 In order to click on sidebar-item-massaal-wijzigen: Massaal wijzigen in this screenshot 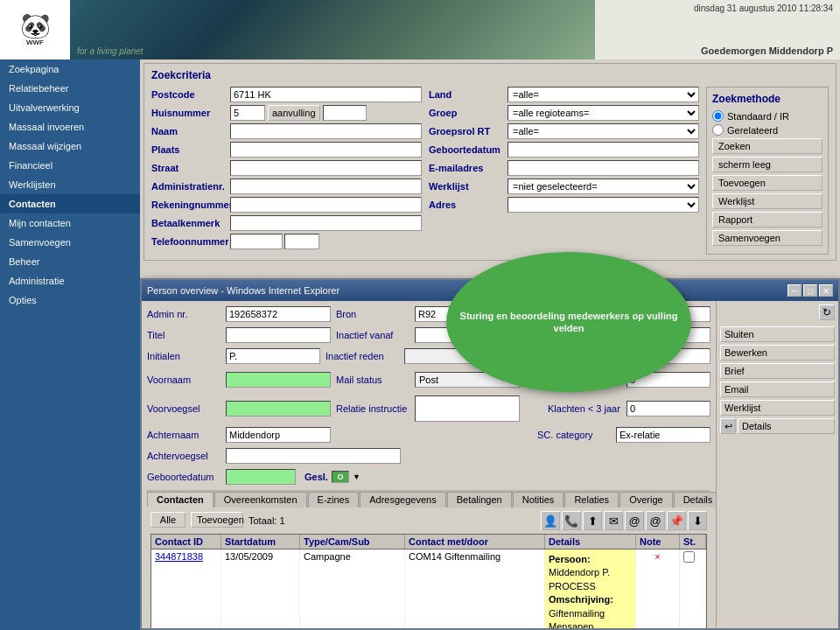, I will do `click(70, 146)`.